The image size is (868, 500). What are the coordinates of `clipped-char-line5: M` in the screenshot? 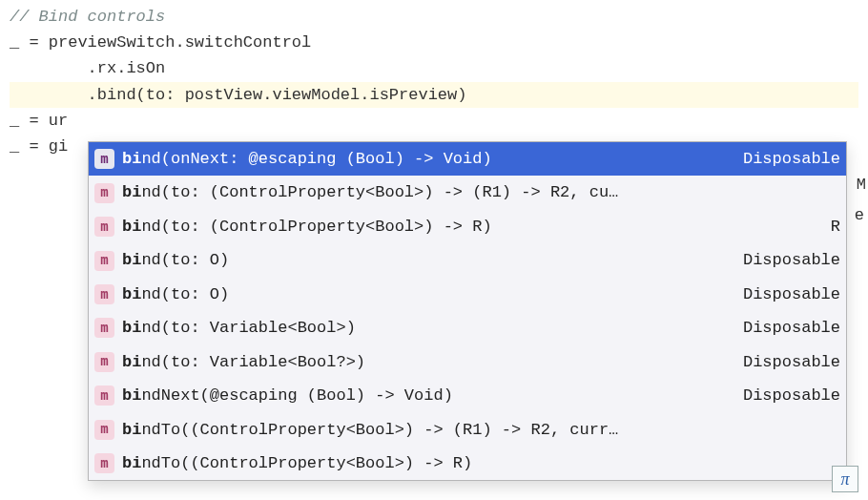 It's located at (861, 185).